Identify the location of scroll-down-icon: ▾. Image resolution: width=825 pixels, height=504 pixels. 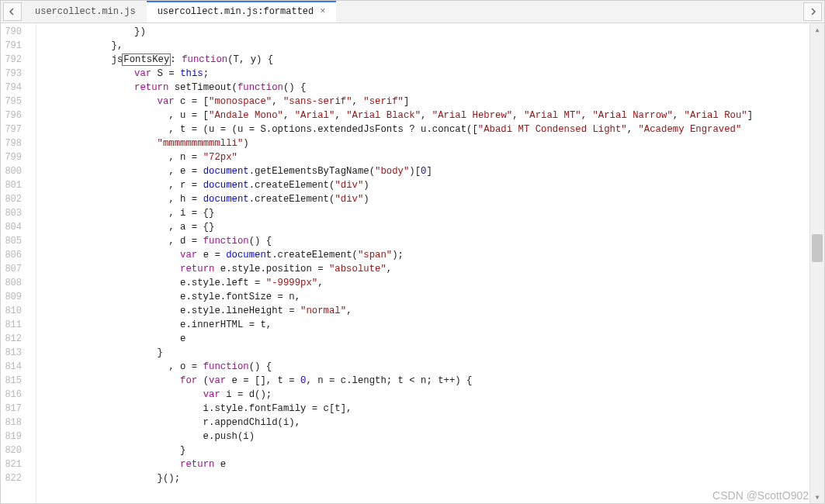
(817, 497).